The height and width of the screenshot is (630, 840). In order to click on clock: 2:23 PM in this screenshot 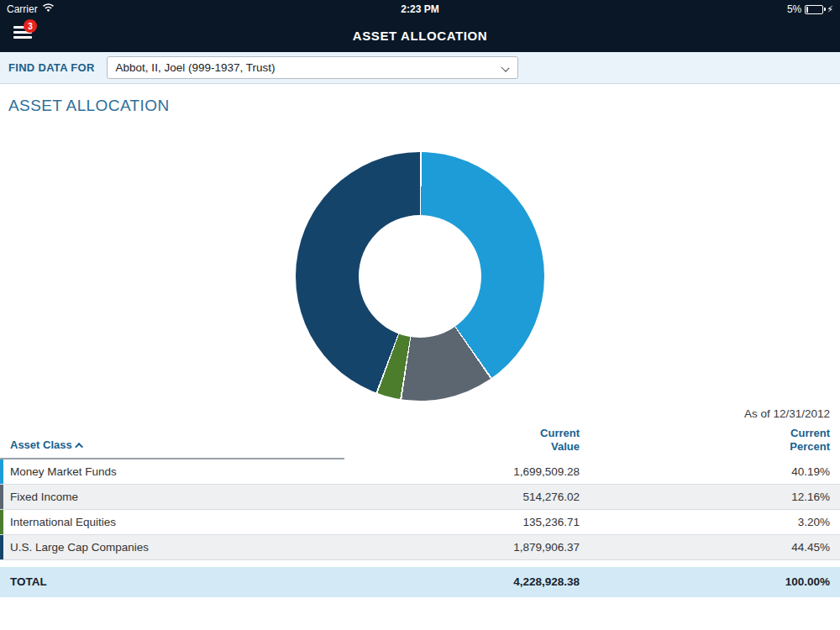, I will do `click(420, 9)`.